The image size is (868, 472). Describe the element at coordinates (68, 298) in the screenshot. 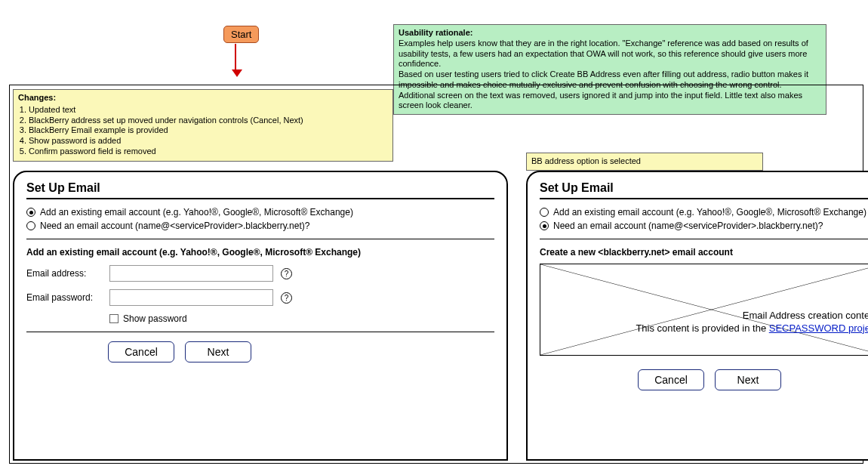

I see `password-label: Email password:` at that location.